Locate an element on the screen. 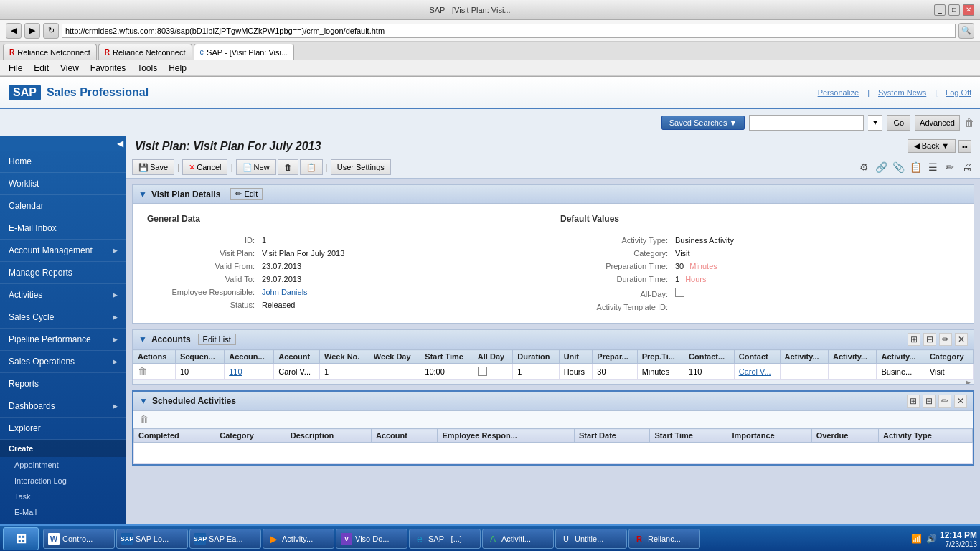  taskbar-btn-untitle: U Untitle... is located at coordinates (591, 539).